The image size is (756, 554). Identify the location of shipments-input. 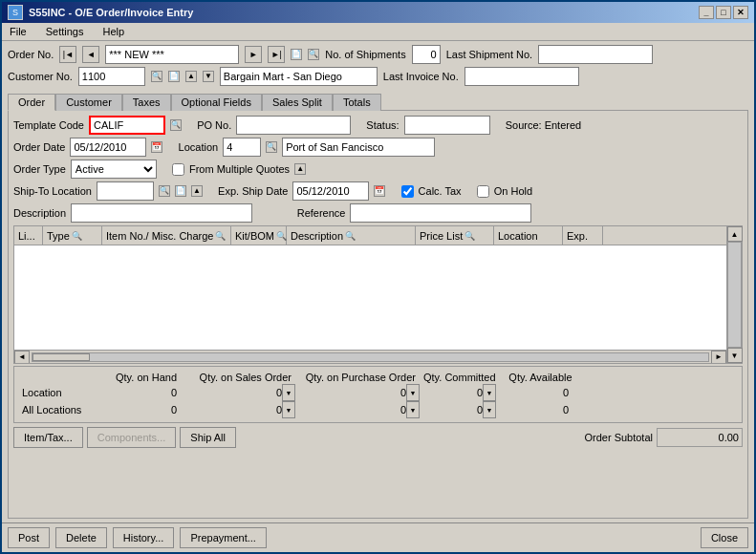
(426, 54).